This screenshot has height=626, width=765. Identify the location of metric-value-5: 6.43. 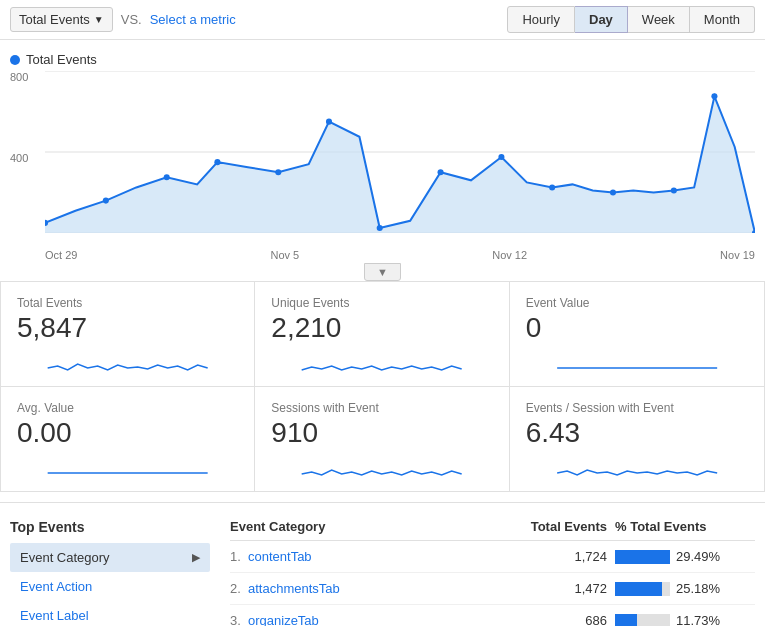
(637, 433).